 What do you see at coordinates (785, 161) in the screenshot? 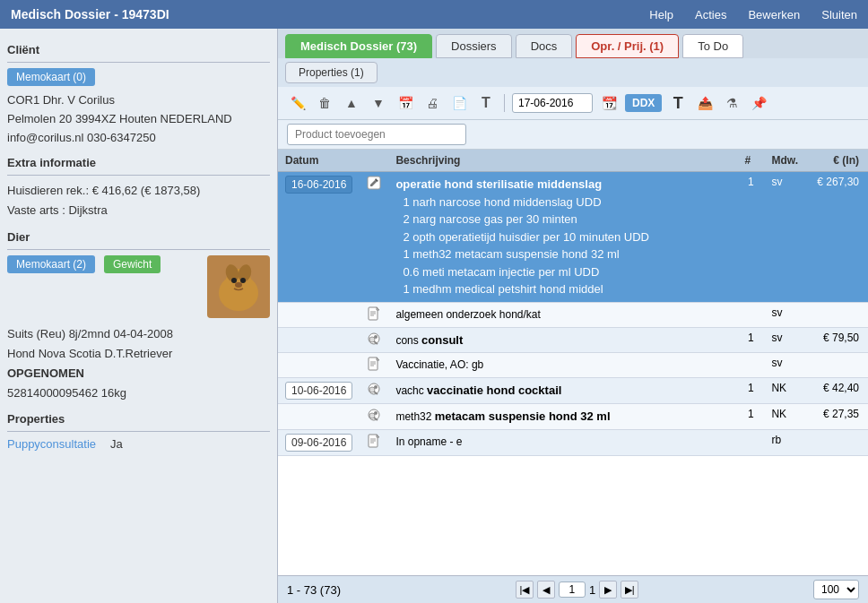
I see `col-mdw: Mdw.` at bounding box center [785, 161].